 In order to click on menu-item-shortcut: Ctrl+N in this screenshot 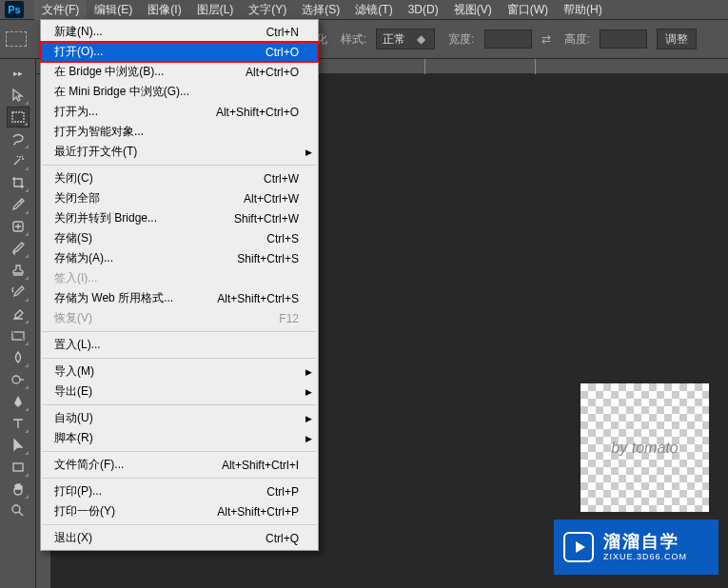, I will do `click(283, 32)`.